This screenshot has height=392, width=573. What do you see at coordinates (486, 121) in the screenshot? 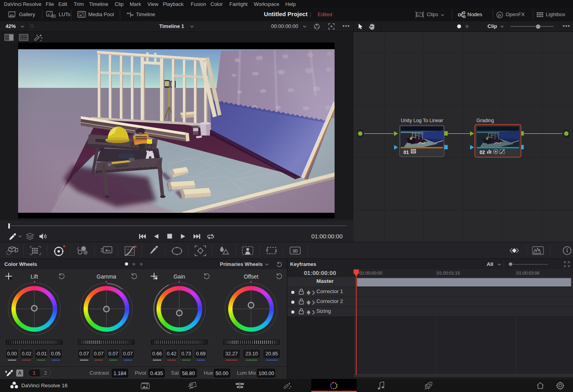
I see `svg-text: Grading` at bounding box center [486, 121].